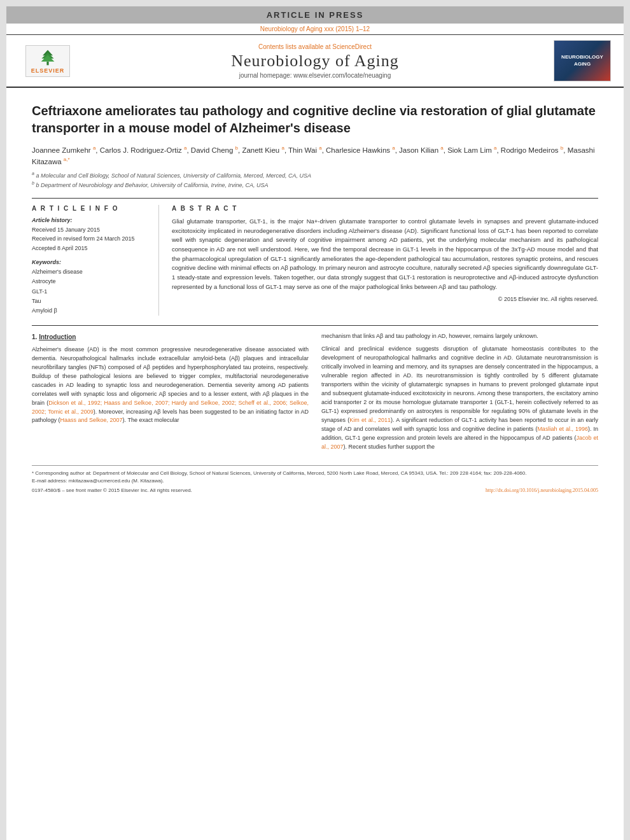  What do you see at coordinates (92, 291) in the screenshot?
I see `keywords-list: Alzheimer's disease Astrocyte GLT-1 Tau …` at bounding box center [92, 291].